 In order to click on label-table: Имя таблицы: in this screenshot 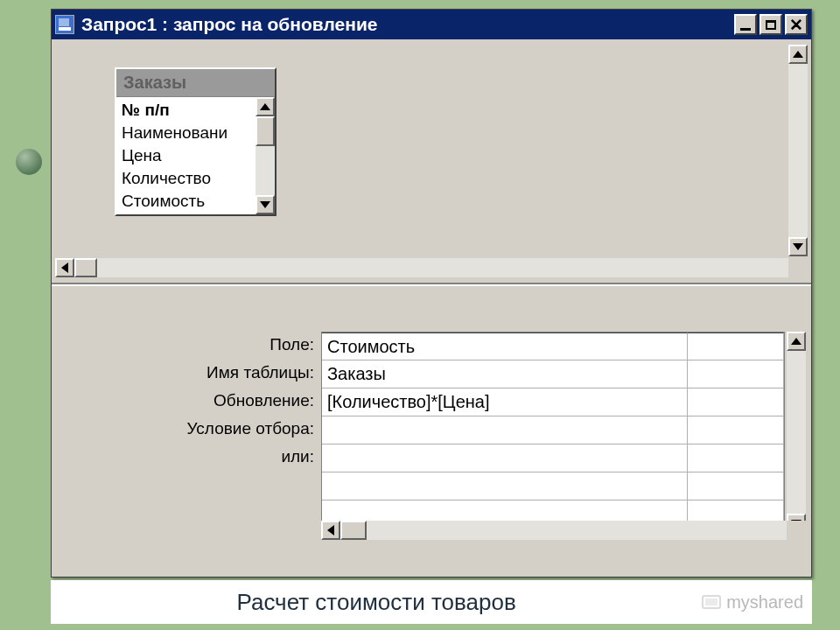, I will do `click(190, 374)`.